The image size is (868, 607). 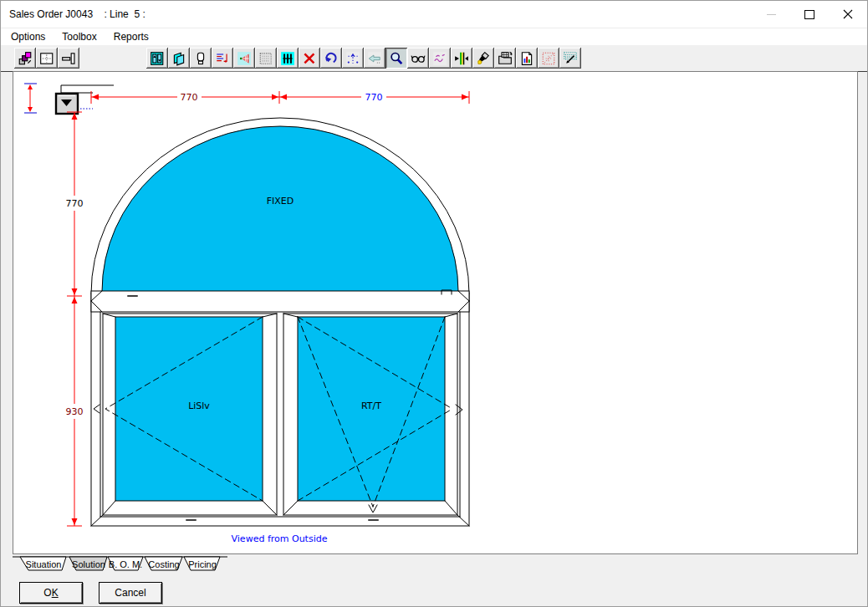 What do you see at coordinates (28, 37) in the screenshot?
I see `menu-options: Options` at bounding box center [28, 37].